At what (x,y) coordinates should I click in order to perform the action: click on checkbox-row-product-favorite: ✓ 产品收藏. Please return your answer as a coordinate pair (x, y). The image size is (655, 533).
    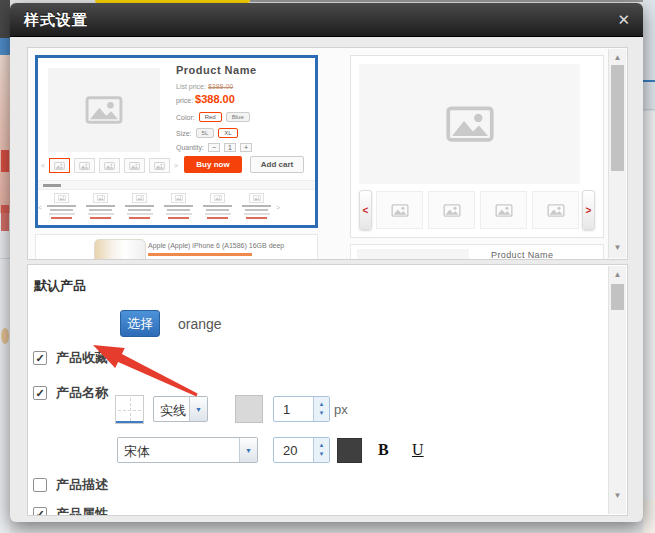
    Looking at the image, I should click on (70, 358).